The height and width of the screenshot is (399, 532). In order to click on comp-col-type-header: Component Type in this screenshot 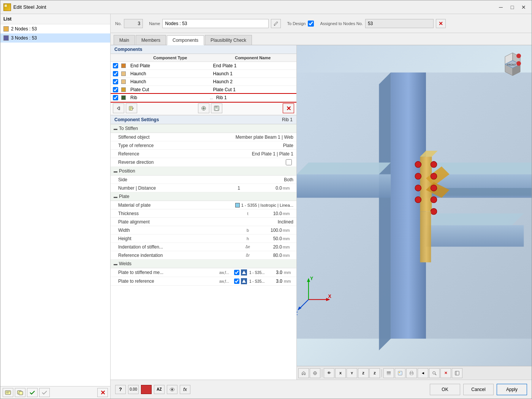, I will do `click(170, 58)`.